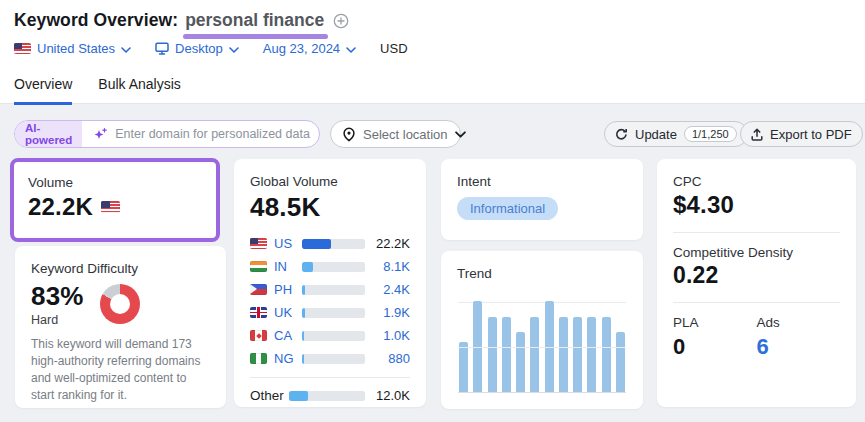 This screenshot has height=422, width=865. What do you see at coordinates (392, 358) in the screenshot?
I see `country-volume-value: 880` at bounding box center [392, 358].